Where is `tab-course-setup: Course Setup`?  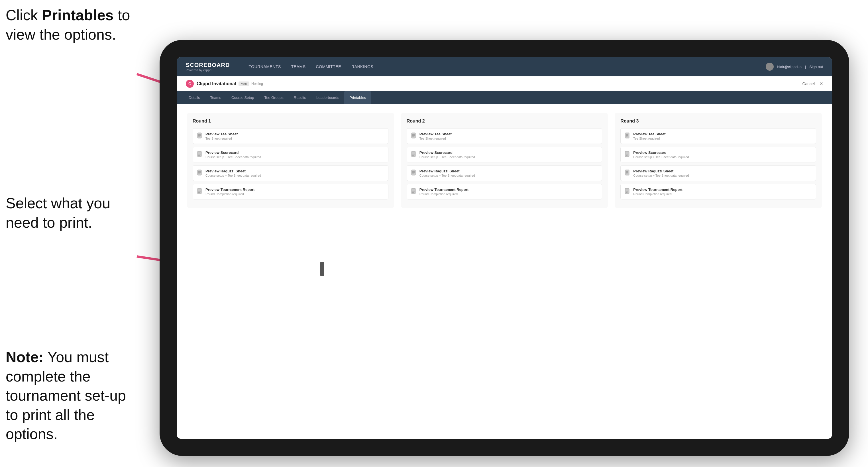
tab-course-setup: Course Setup is located at coordinates (243, 98).